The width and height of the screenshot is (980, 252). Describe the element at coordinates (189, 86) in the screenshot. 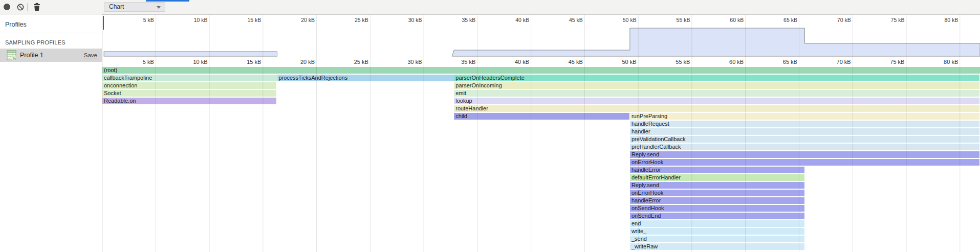

I see `flame-frame: onconnection` at that location.